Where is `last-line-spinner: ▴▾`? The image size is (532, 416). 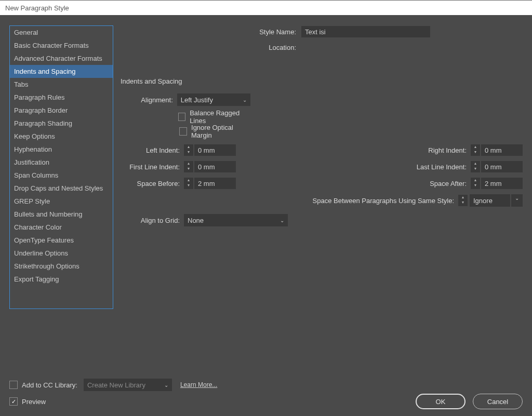 last-line-spinner: ▴▾ is located at coordinates (497, 167).